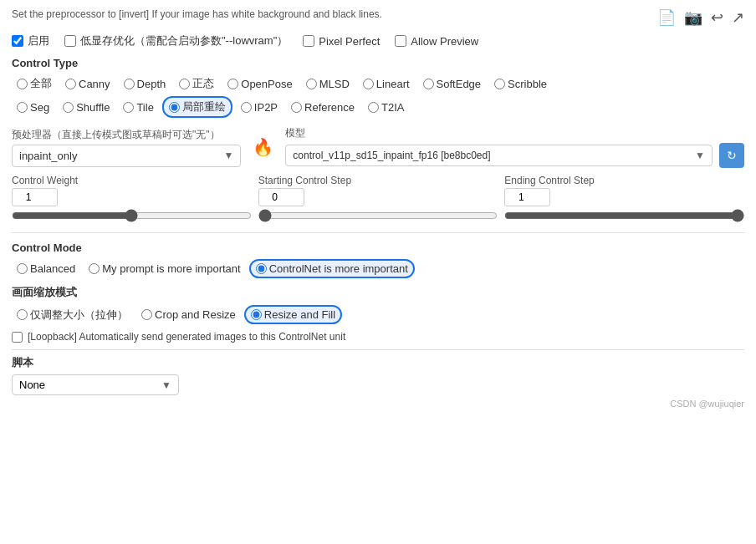 Image resolution: width=756 pixels, height=544 pixels. What do you see at coordinates (138, 107) in the screenshot?
I see `radio-tile: Tile` at bounding box center [138, 107].